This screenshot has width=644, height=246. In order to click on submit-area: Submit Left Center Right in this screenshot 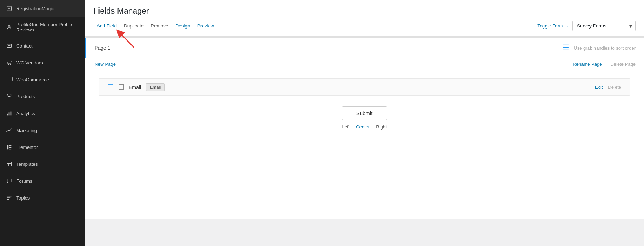, I will do `click(364, 118)`.